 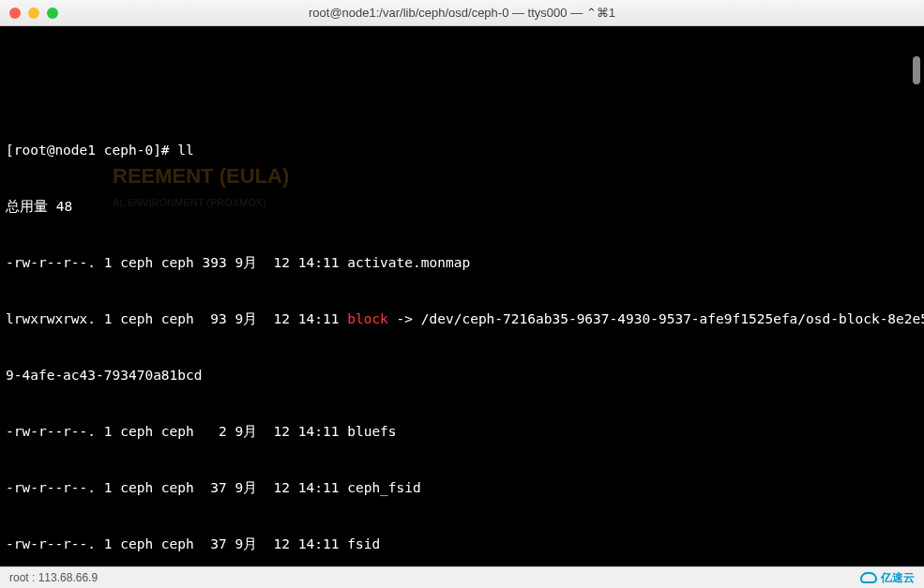 What do you see at coordinates (462, 544) in the screenshot?
I see `list-item: -rw-r--r--. 1 ceph ceph 37 9月 12 14:11 f…` at bounding box center [462, 544].